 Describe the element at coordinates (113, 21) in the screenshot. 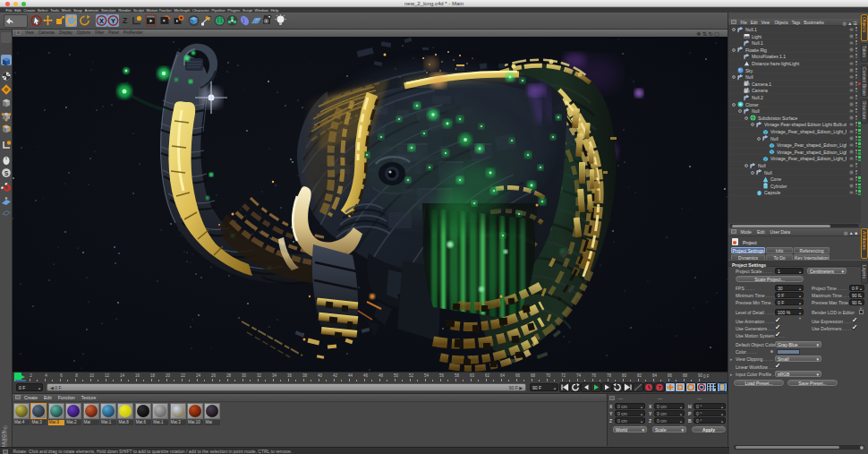

I see `svg-text: Y` at that location.